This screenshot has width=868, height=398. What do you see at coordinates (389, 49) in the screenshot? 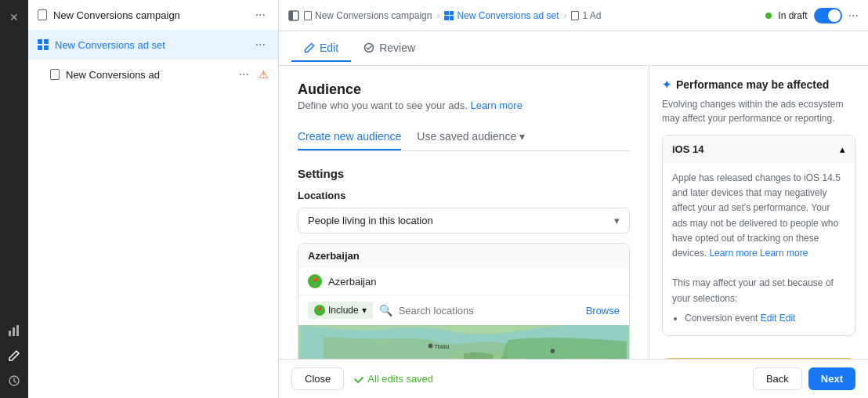
I see `review-button: Review` at bounding box center [389, 49].